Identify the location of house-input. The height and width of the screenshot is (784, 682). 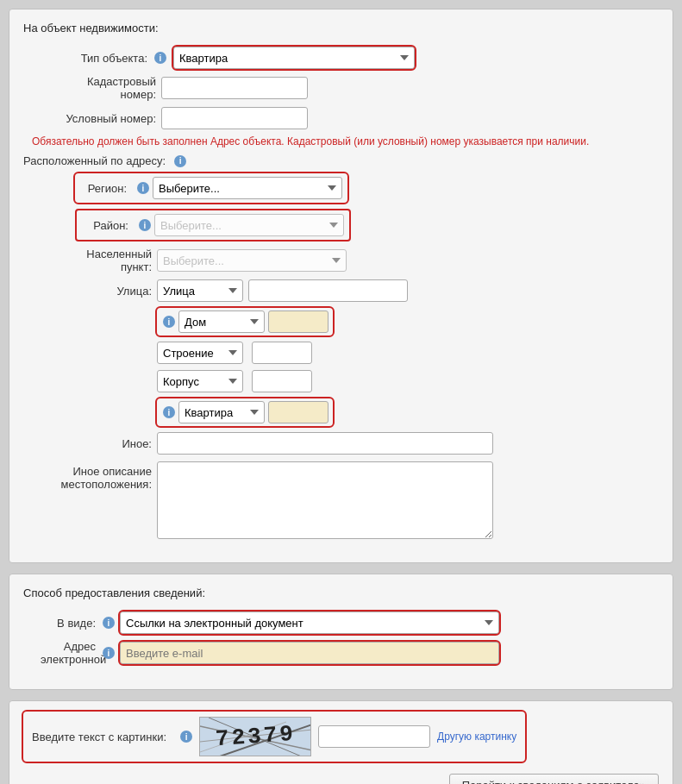
(298, 322).